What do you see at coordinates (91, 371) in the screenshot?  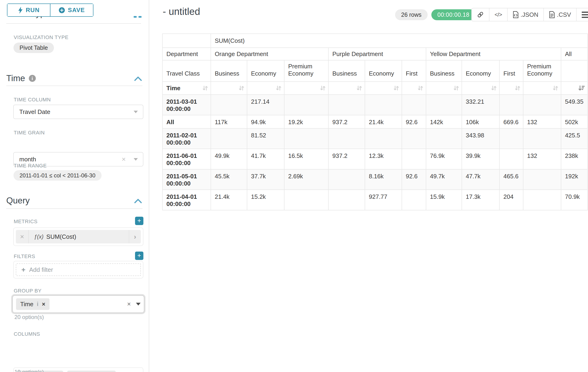 I see `columns-chip-travel-class: Travel Class ×` at bounding box center [91, 371].